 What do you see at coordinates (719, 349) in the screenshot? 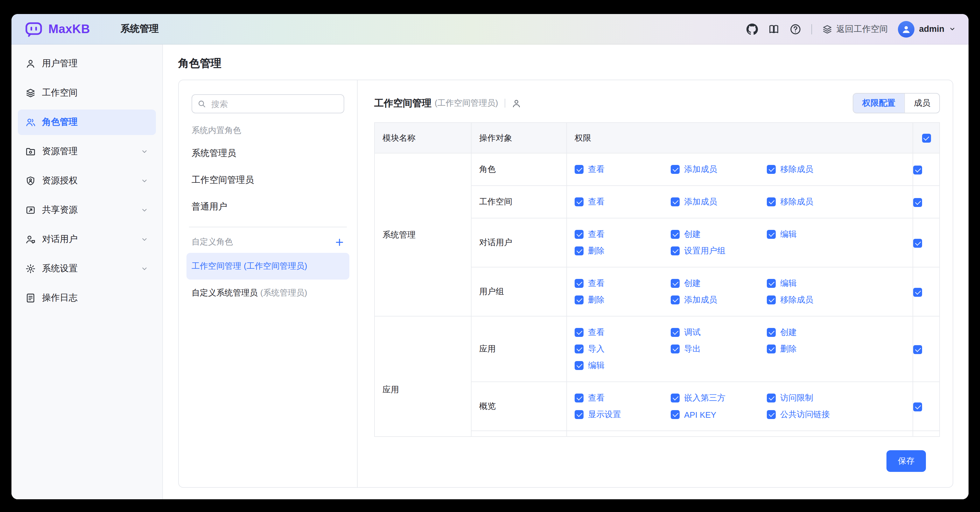
I see `permission-item: 导出` at bounding box center [719, 349].